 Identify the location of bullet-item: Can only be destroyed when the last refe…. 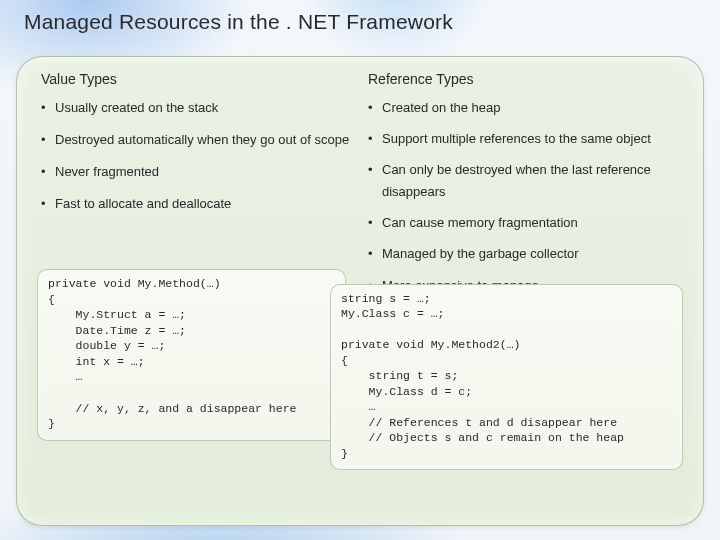
(526, 181).